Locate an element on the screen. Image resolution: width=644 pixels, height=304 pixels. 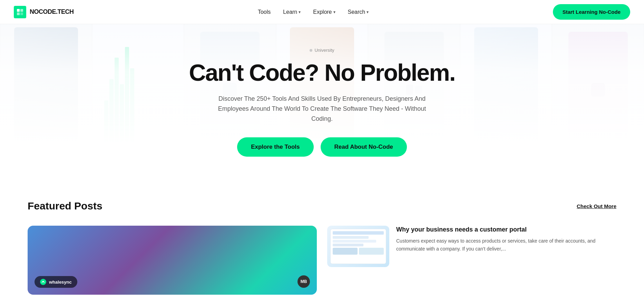
whalesync-logo is located at coordinates (43, 282).